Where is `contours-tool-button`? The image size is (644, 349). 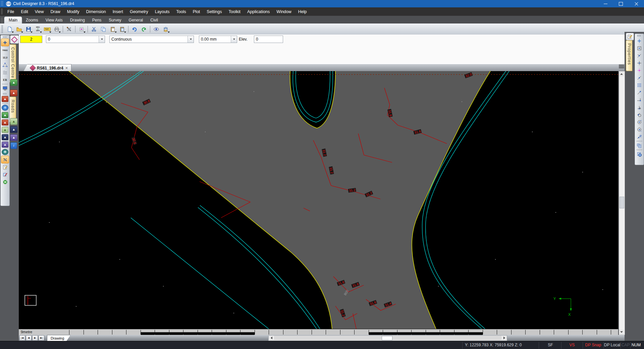 contours-tool-button is located at coordinates (5, 72).